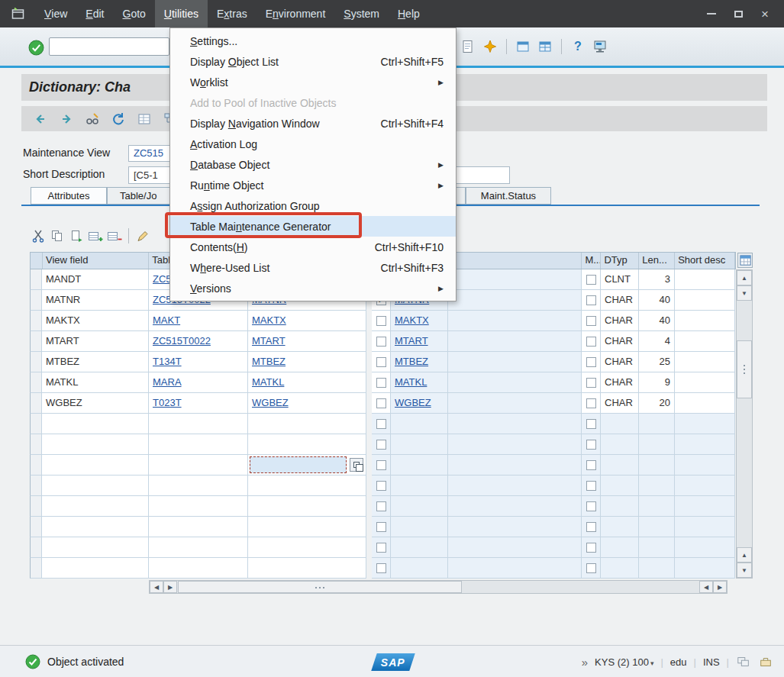  Describe the element at coordinates (585, 662) in the screenshot. I see `expand-chevrons-icon: »` at that location.